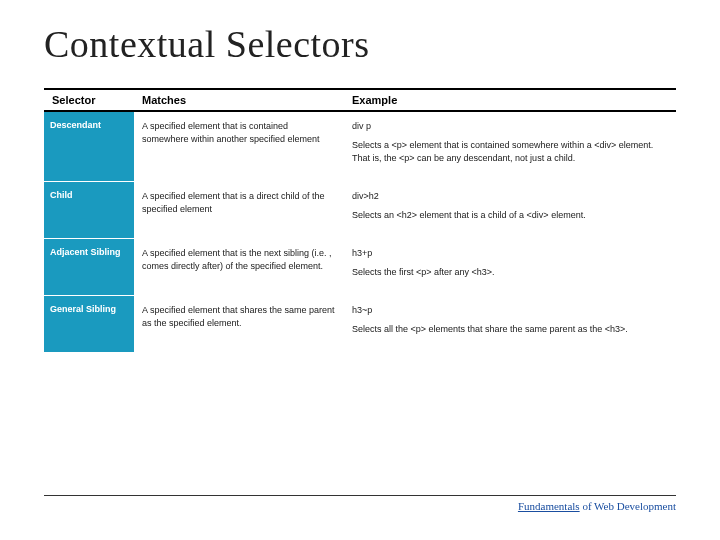 This screenshot has width=720, height=540. I want to click on selector-matches: A specified element that is contained so…, so click(239, 146).